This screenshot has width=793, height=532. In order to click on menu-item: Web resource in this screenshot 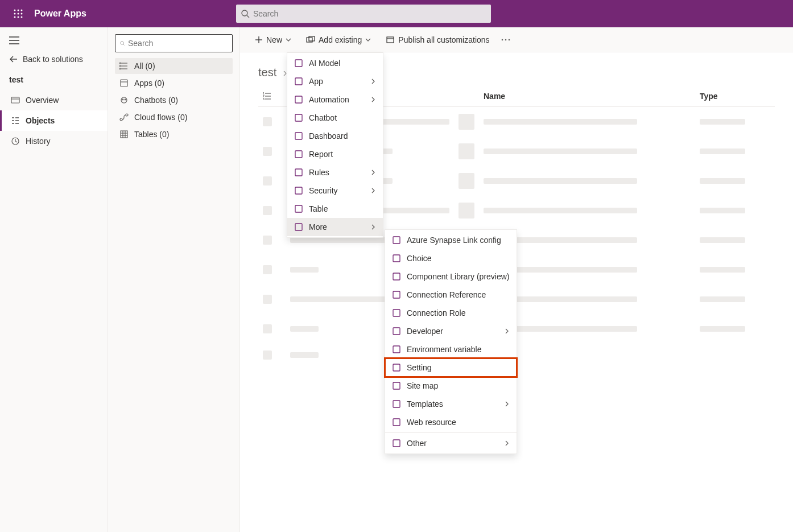, I will do `click(451, 422)`.